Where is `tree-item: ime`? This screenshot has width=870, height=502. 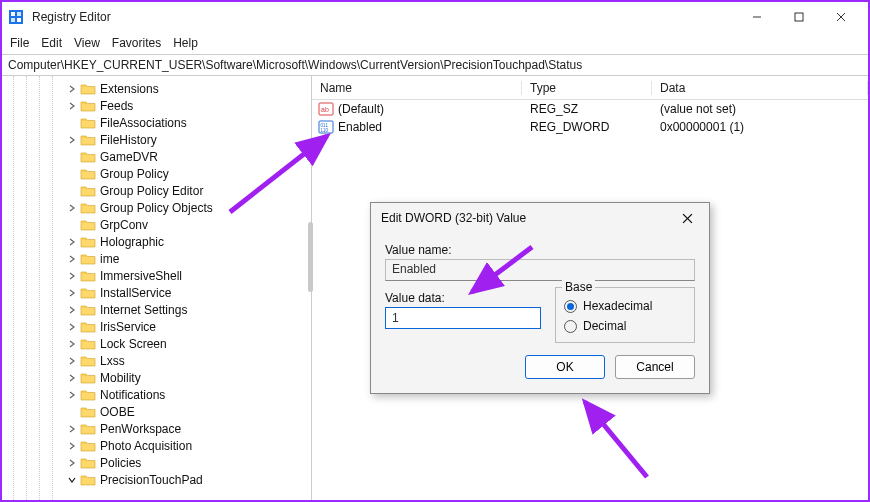
tree-item: ime is located at coordinates (156, 258).